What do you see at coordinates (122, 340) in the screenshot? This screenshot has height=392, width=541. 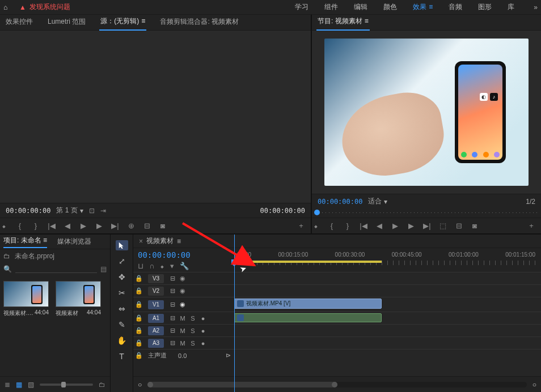 I see `hand-tool: ✋` at bounding box center [122, 340].